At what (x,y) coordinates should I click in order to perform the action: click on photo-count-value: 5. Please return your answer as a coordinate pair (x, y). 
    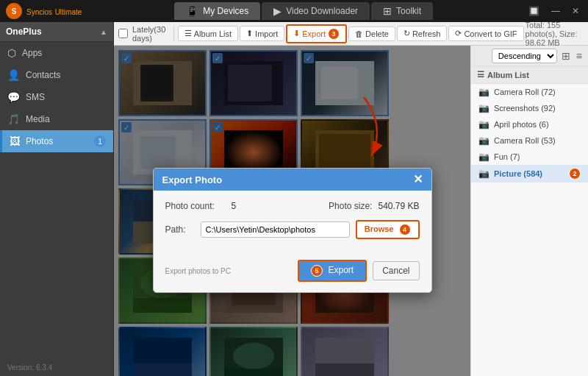
    Looking at the image, I should click on (234, 206).